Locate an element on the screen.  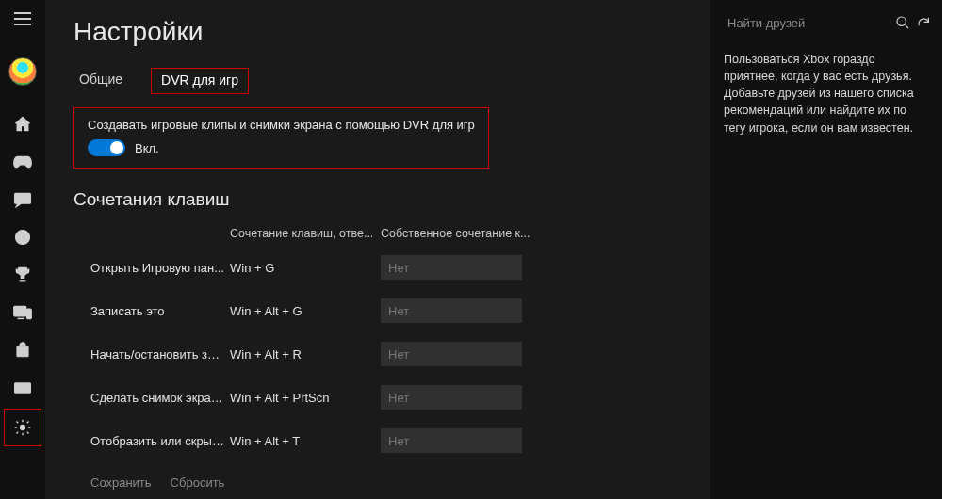
shortcut-name: Отобразить или скрыт... is located at coordinates (160, 441).